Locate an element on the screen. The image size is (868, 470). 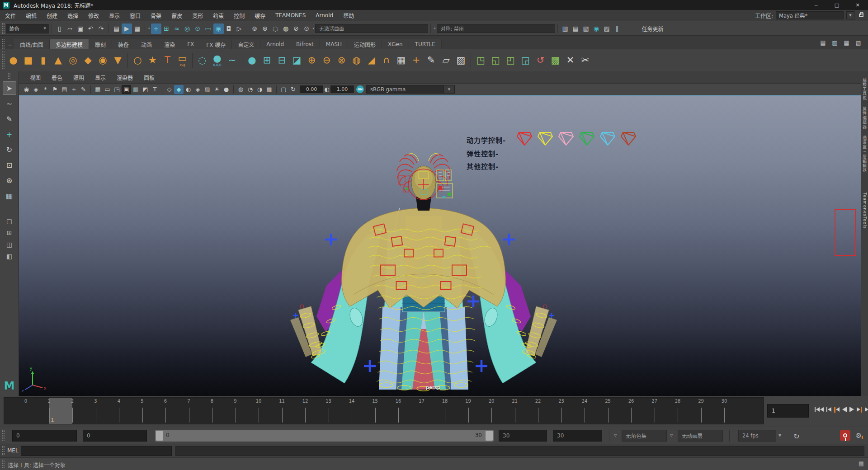
exposure-icon: ↻ is located at coordinates (293, 89).